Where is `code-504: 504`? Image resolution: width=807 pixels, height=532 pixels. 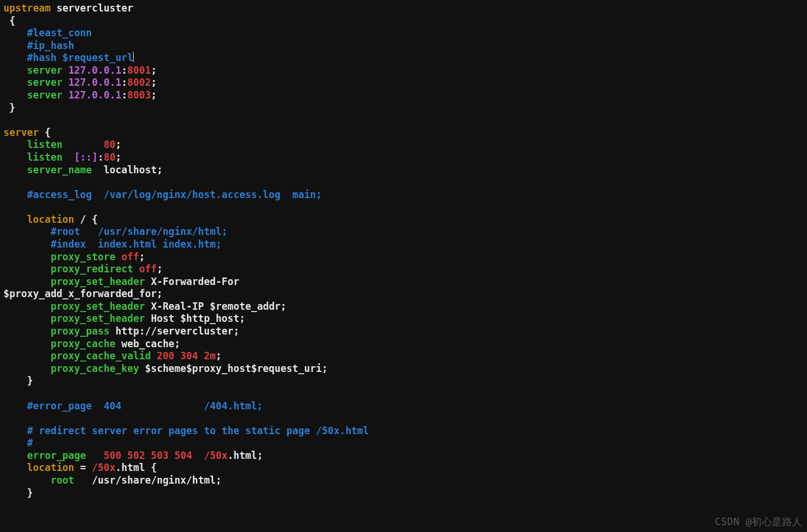 code-504: 504 is located at coordinates (183, 455).